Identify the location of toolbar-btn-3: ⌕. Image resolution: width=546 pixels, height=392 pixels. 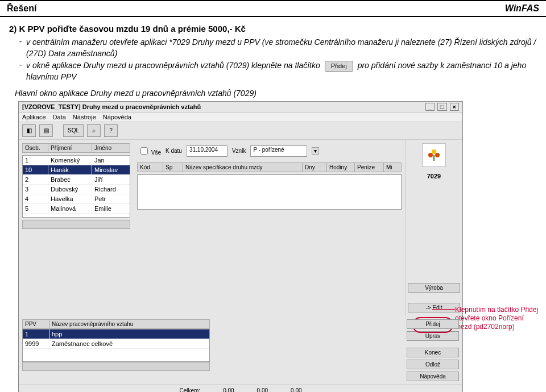
(94, 131).